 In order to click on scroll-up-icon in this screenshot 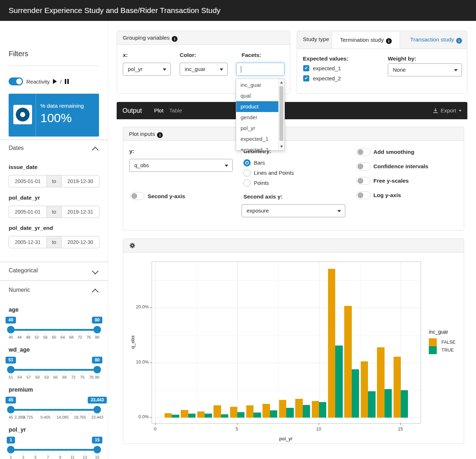, I will do `click(282, 83)`.